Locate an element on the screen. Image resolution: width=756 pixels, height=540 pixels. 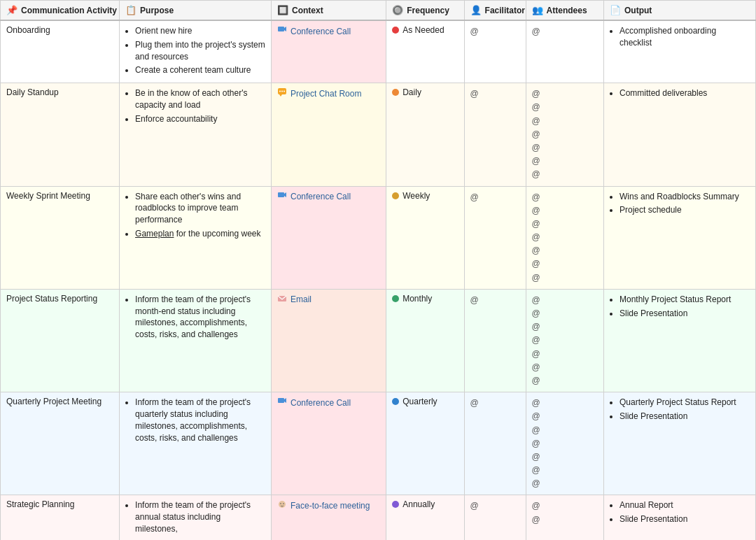
activity-name: Strategic Planning is located at coordinates (41, 504).